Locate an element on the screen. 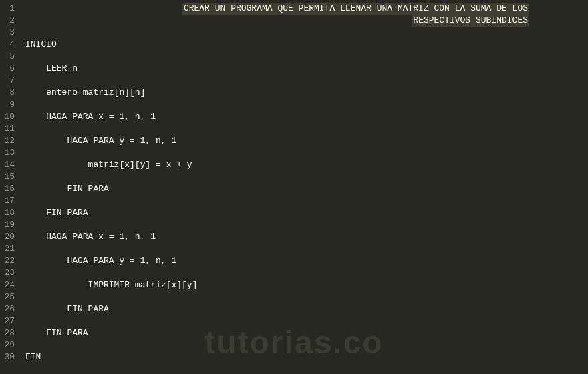  line-number: 26 is located at coordinates (9, 309).